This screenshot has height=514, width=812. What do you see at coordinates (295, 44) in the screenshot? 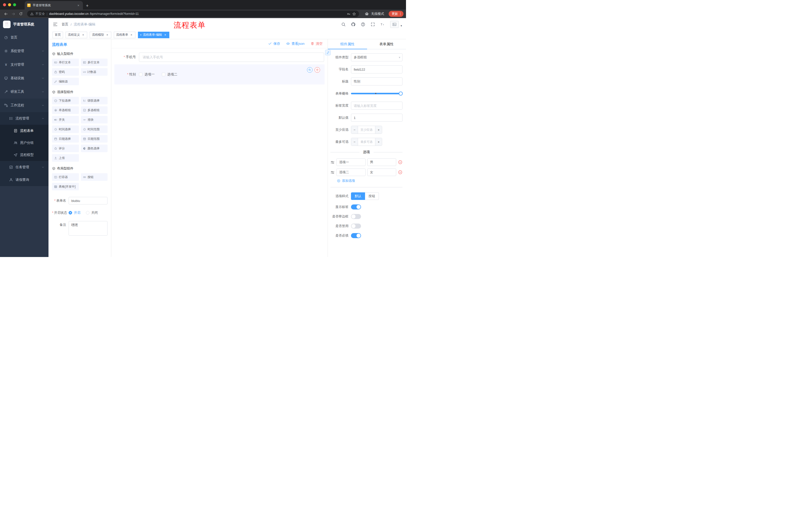
I see `view-json-button: 查看json` at bounding box center [295, 44].